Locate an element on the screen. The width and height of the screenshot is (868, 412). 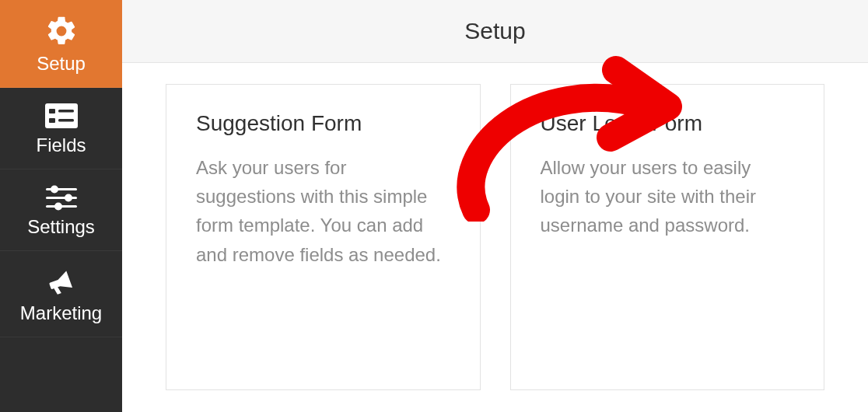
sidebar-item-label: Fields is located at coordinates (61, 145).